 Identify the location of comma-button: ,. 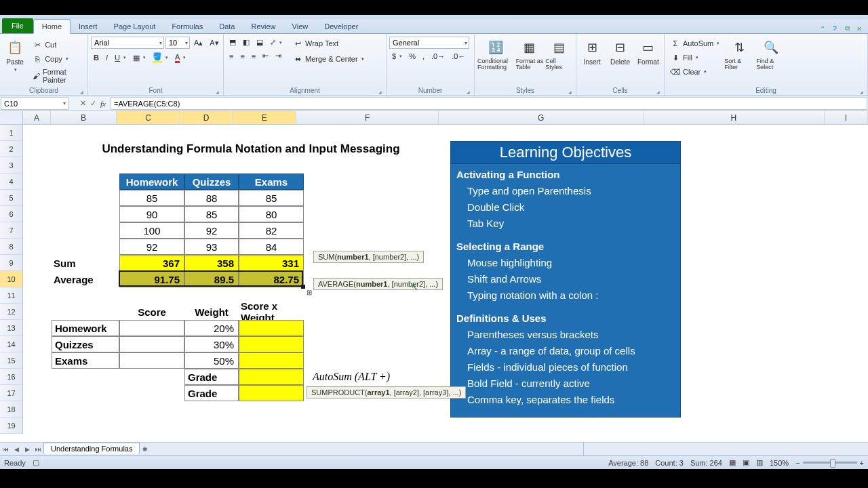
(423, 56).